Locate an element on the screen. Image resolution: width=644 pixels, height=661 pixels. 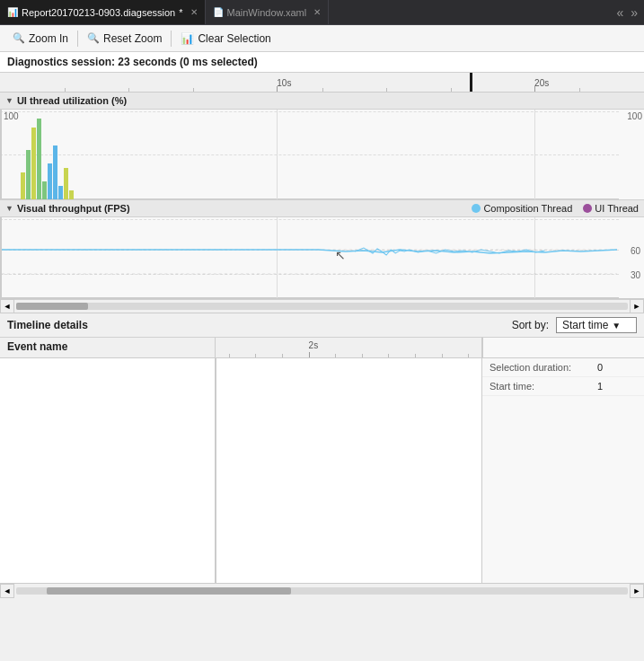
status-text: Diagnostics session: 23 seconds (0 ms se… is located at coordinates (133, 62).